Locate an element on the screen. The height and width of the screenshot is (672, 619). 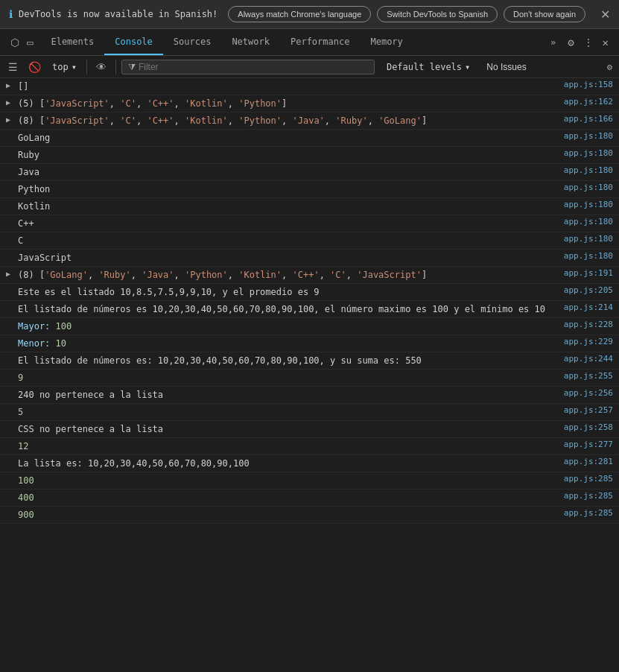
console-file-link: app.js:277 is located at coordinates (585, 444).